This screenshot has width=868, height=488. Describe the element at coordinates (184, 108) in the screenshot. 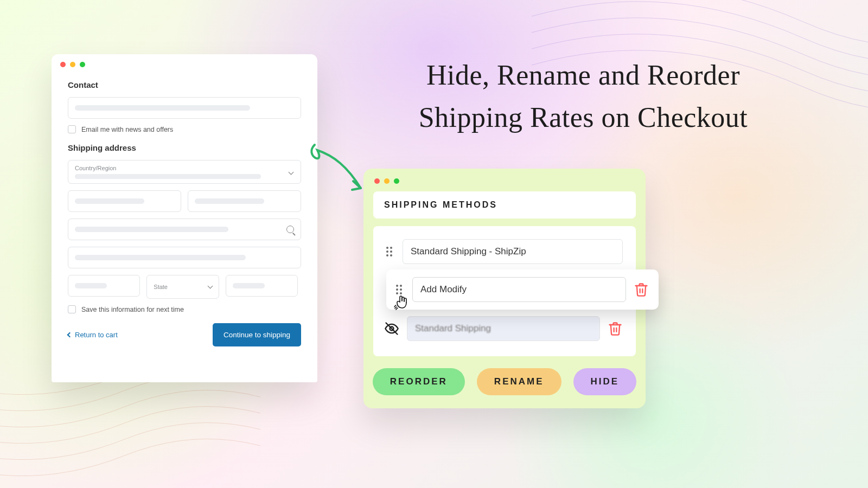

I see `contact-email-field` at that location.